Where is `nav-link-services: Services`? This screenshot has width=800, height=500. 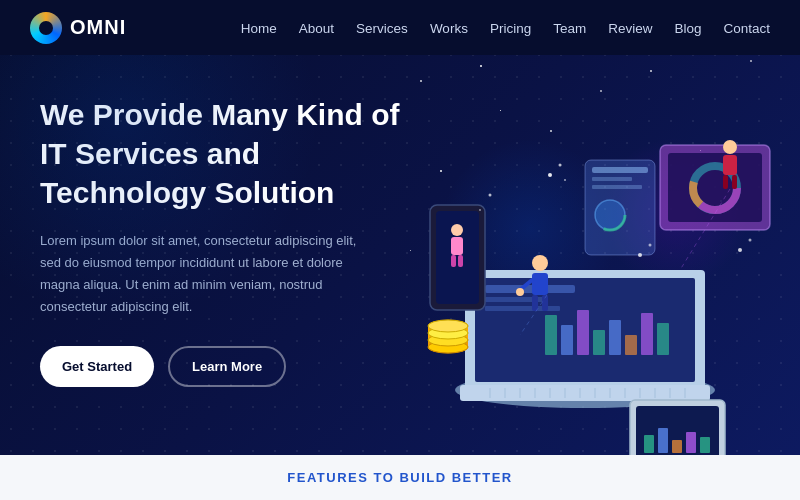 nav-link-services: Services is located at coordinates (382, 28).